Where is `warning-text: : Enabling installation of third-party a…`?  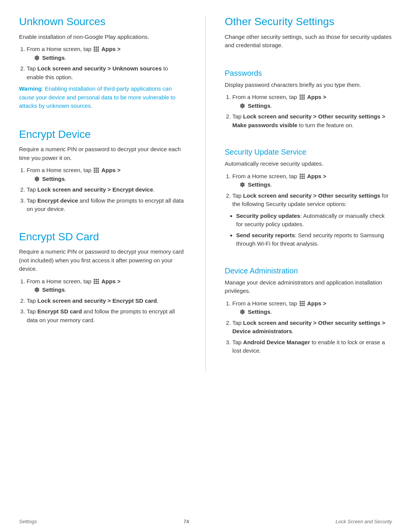
warning-text: : Enabling installation of third-party a… is located at coordinates (97, 97).